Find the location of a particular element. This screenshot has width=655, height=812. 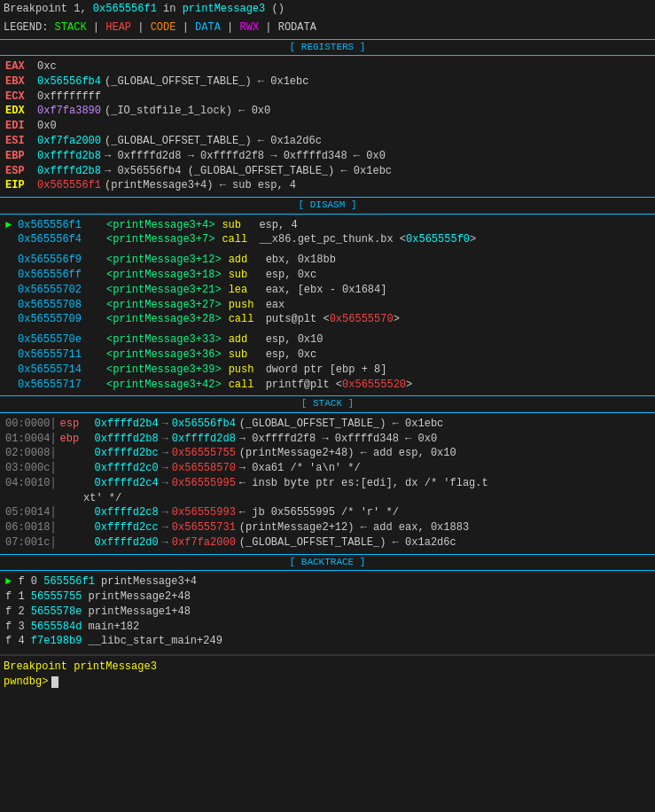

bt-row-3: f 3 5655584d main+182 is located at coordinates (328, 628).